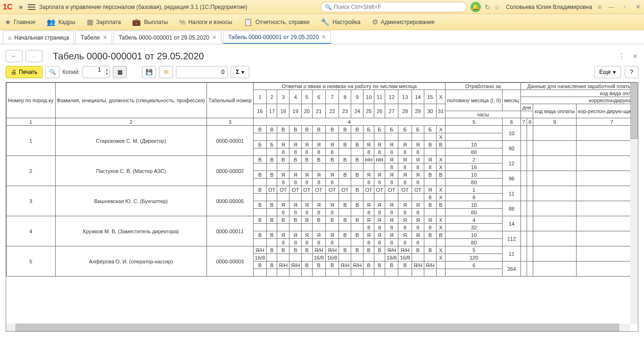 The image size is (644, 343). What do you see at coordinates (104, 22) in the screenshot?
I see `menu-2: ▦Зарплата` at bounding box center [104, 22].